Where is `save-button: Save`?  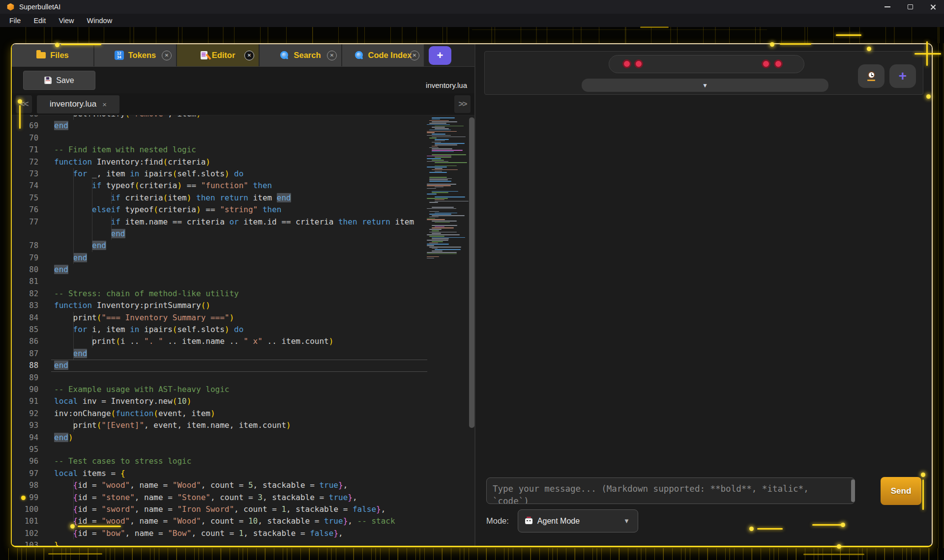
save-button: Save is located at coordinates (59, 81).